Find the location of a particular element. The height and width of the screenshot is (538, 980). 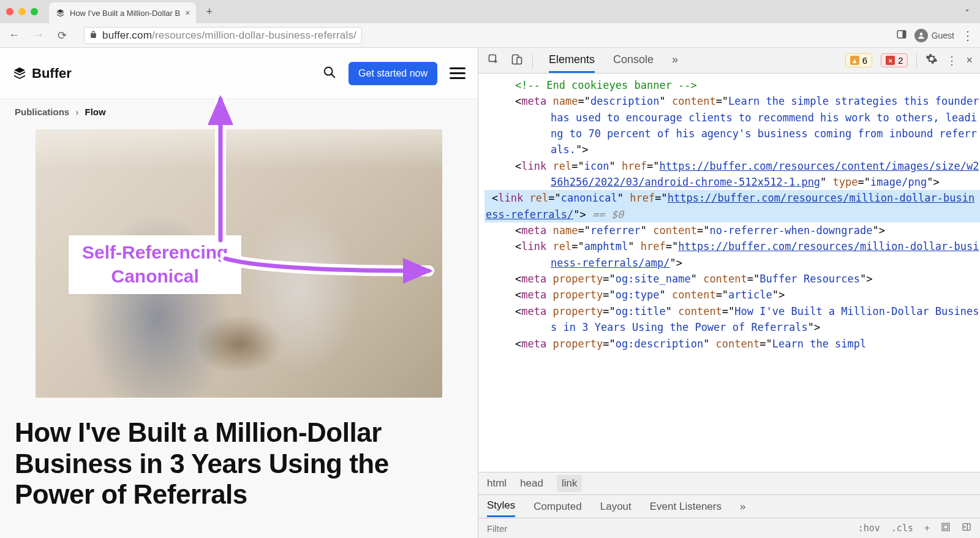

code-line-og-type: <meta property="og:type" content="articl… is located at coordinates (747, 295).